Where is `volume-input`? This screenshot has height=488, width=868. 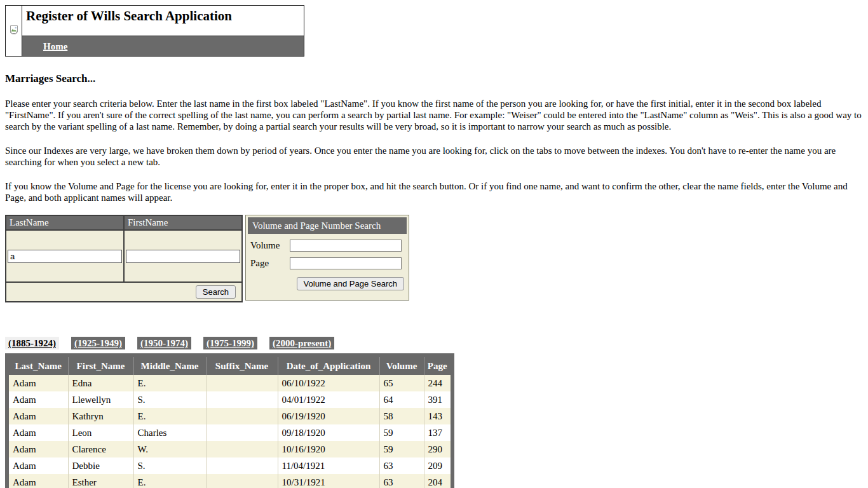 volume-input is located at coordinates (346, 245).